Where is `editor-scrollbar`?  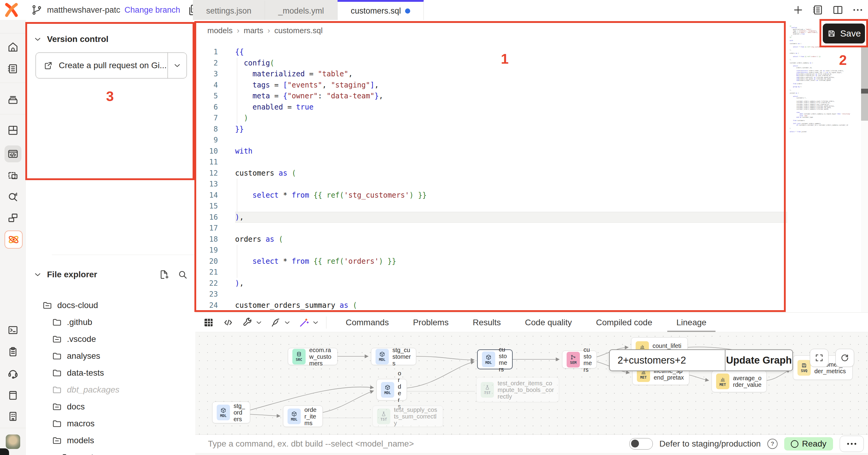 editor-scrollbar is located at coordinates (865, 166).